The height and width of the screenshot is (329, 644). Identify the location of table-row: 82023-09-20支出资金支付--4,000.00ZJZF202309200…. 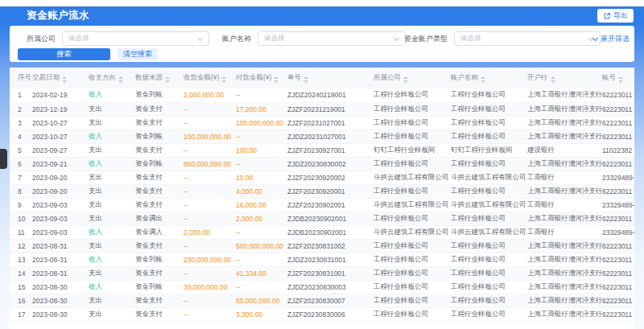
(322, 191).